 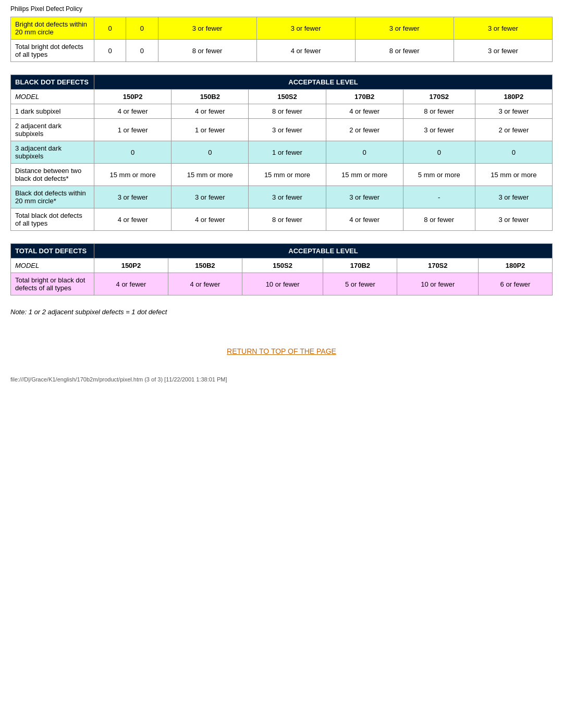 What do you see at coordinates (364, 197) in the screenshot?
I see `black-dot-circle-170b2: 3 or fewer` at bounding box center [364, 197].